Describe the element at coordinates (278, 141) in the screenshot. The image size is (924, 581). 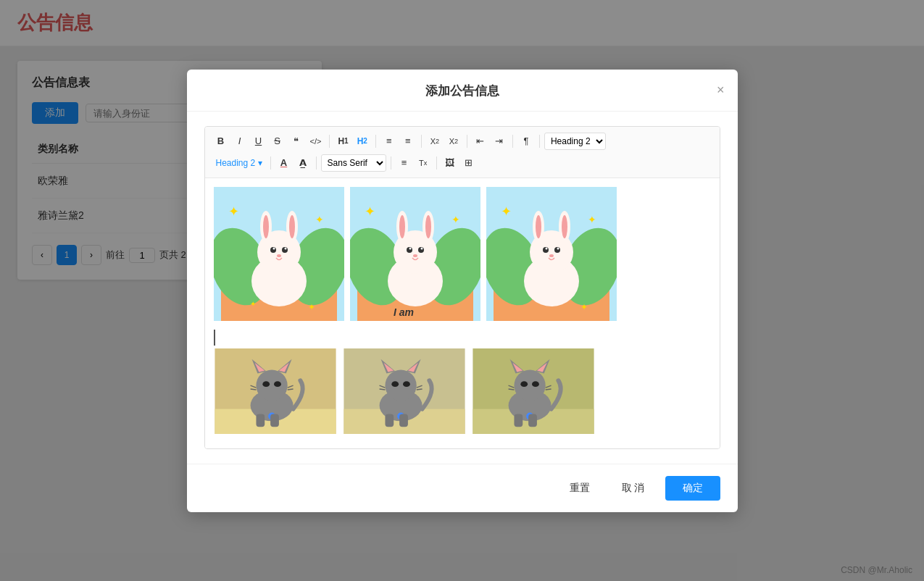
I see `strike-button: S` at that location.